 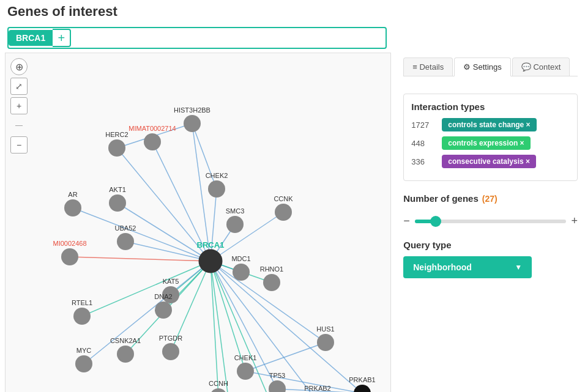 I want to click on svg-text: AR, so click(x=72, y=194).